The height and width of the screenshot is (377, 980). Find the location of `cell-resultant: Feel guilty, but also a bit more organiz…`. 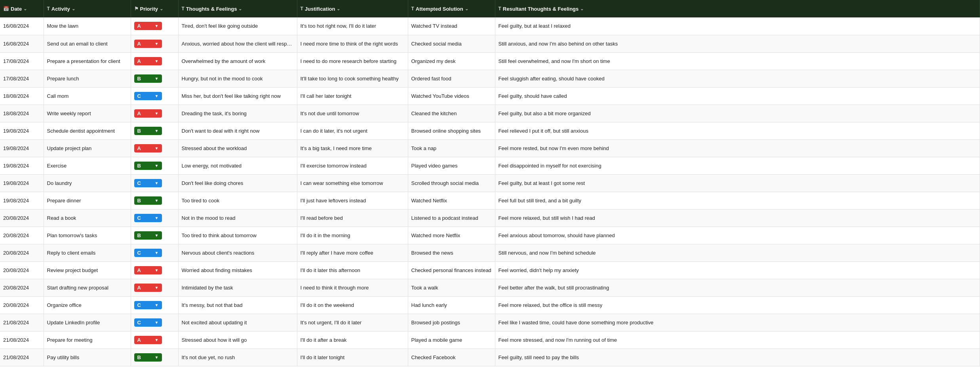

cell-resultant: Feel guilty, but also a bit more organiz… is located at coordinates (737, 113).